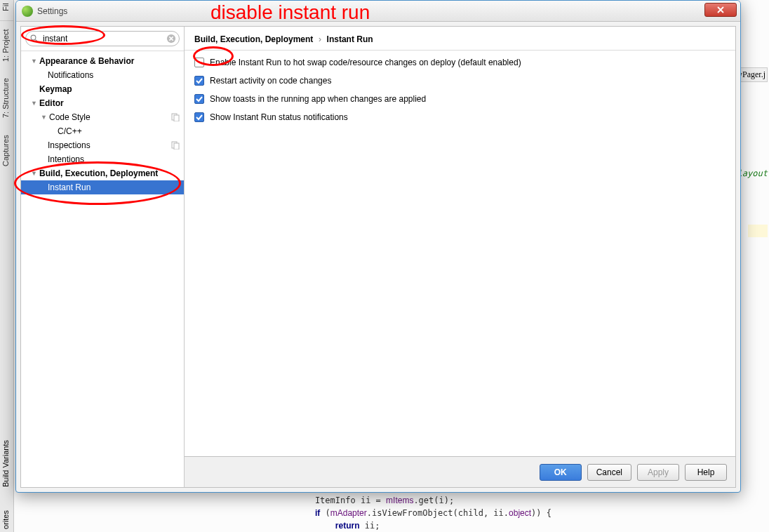 This screenshot has width=769, height=532. I want to click on search-icon, so click(34, 39).